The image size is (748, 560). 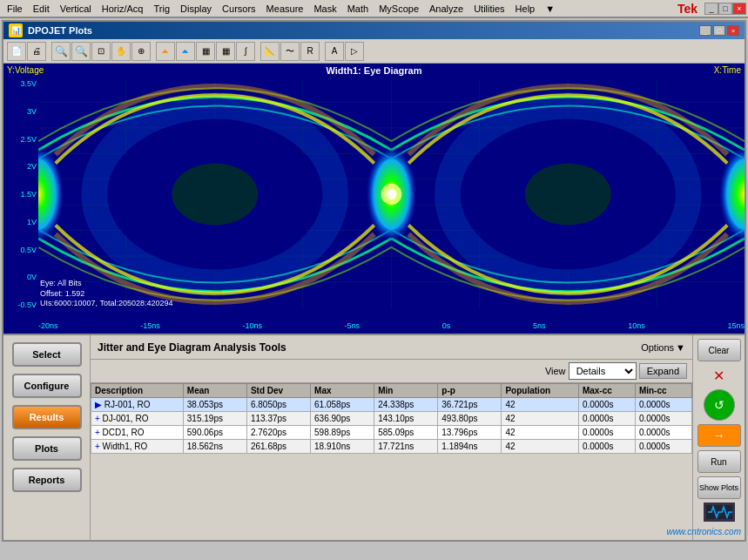 I want to click on table-row: + Width1, RO 18.562ns 261.68ps 18.910ns …, so click(x=392, y=447).